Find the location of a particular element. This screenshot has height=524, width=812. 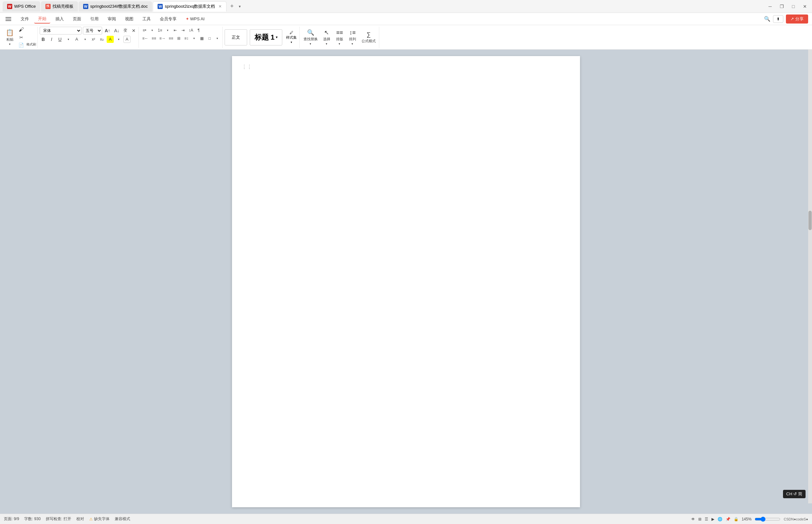

subscript-button: x₂ is located at coordinates (102, 39).